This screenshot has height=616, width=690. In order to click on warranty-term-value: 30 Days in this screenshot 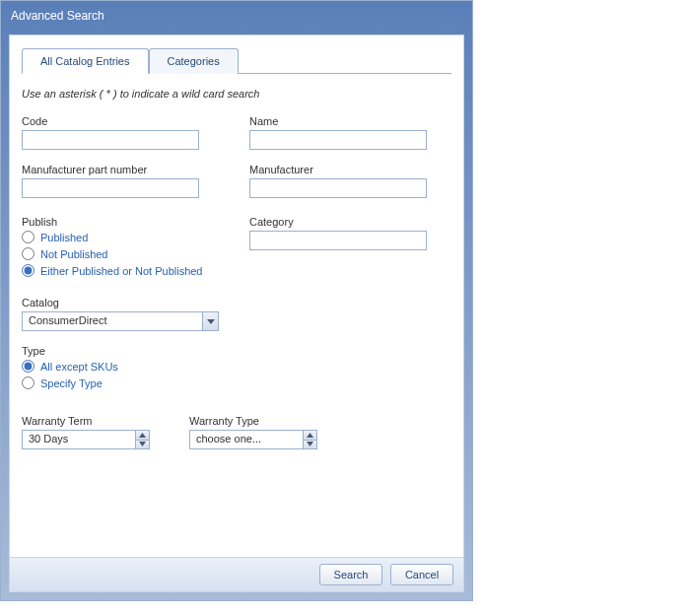, I will do `click(79, 440)`.